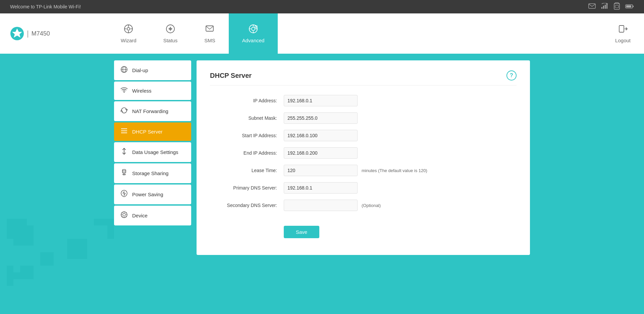 The image size is (644, 314). Describe the element at coordinates (153, 158) in the screenshot. I see `sidebar: Dial-up Wireless` at that location.